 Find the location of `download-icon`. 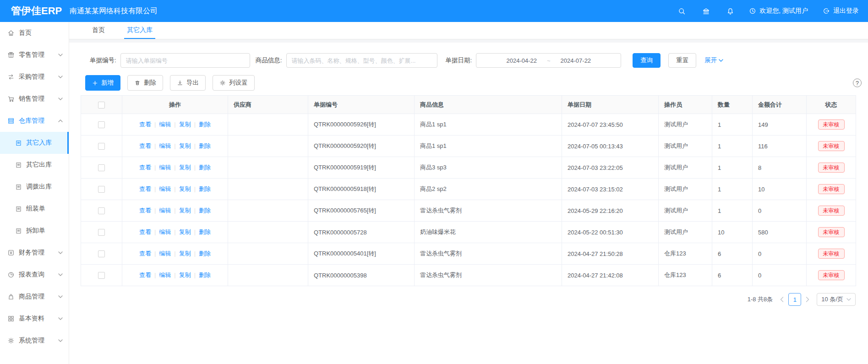

download-icon is located at coordinates (180, 83).